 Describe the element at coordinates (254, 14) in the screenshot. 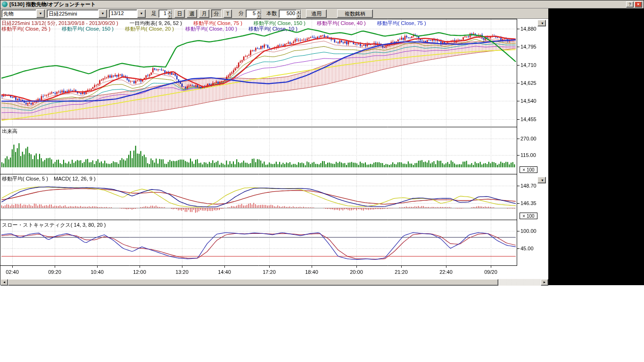

I see `minute-input: 5 ▲▼` at that location.